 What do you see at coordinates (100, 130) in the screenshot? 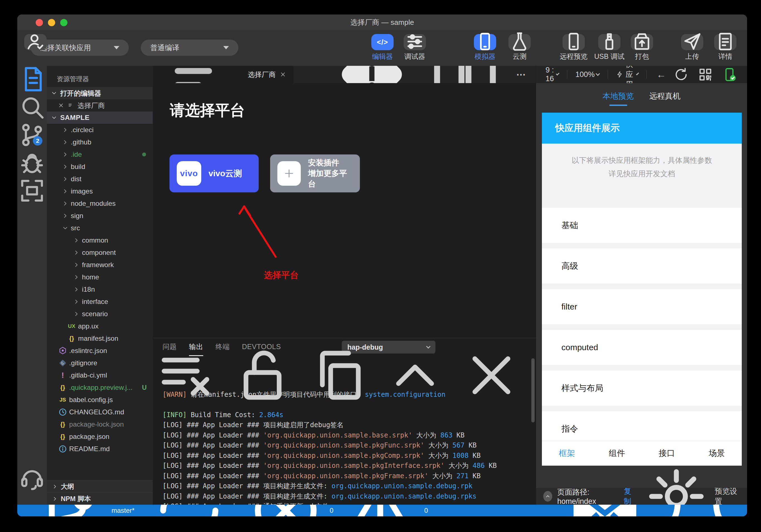
I see `tree-item: .circleci` at bounding box center [100, 130].